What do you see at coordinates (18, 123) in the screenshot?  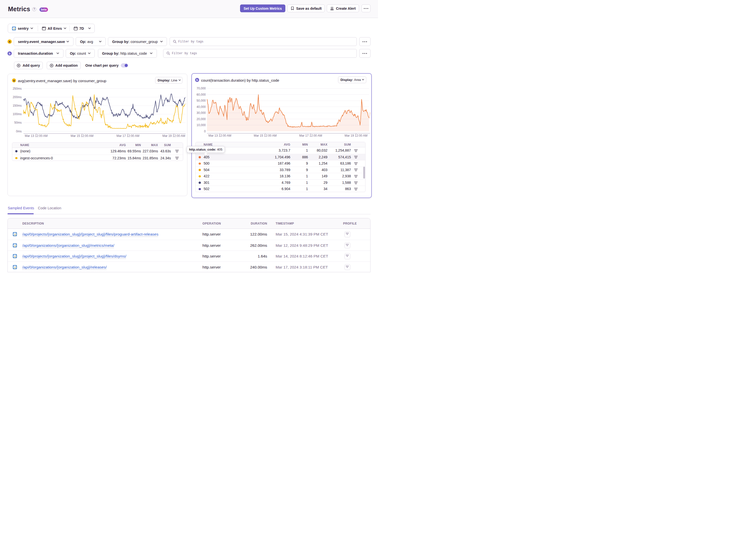 I see `svg-text: 50ms` at bounding box center [18, 123].